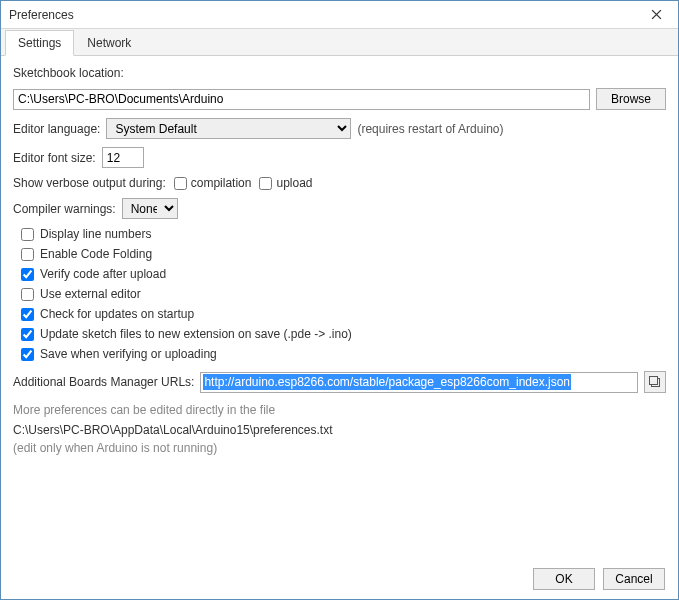 This screenshot has height=600, width=679. What do you see at coordinates (387, 382) in the screenshot?
I see `boards-urls-value: http://arduino.esp8266.com/stable/packag…` at bounding box center [387, 382].